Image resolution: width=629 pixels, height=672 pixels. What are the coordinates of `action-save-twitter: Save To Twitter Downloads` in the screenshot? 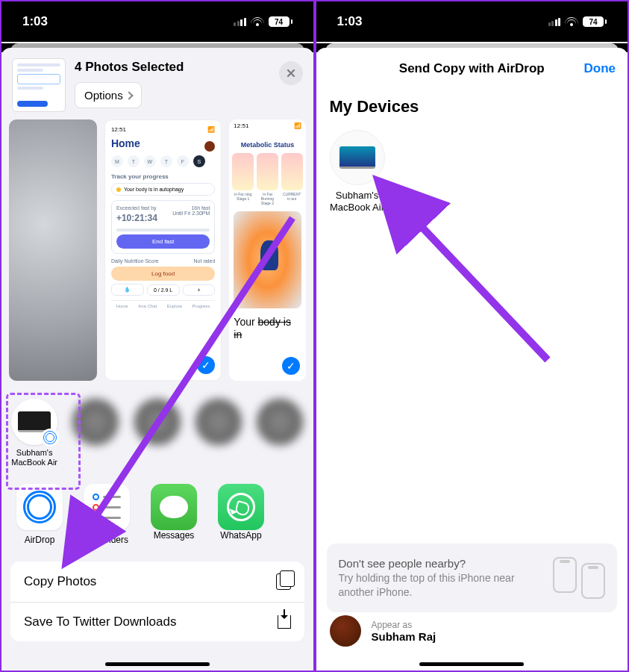 It's located at (157, 622).